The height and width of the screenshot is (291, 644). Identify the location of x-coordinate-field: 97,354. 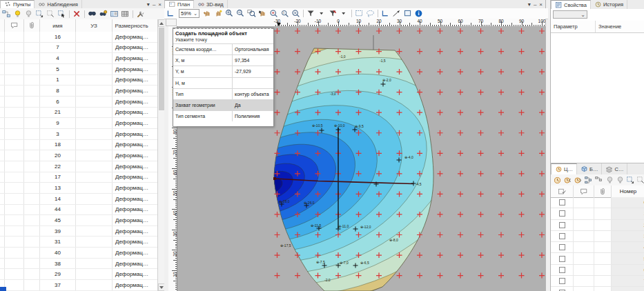
(253, 61).